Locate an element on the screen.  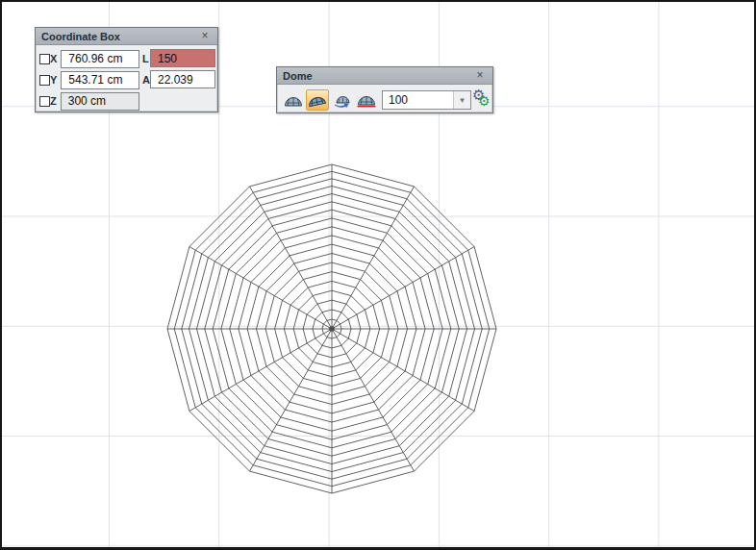
z-axis-label: Z is located at coordinates (54, 101).